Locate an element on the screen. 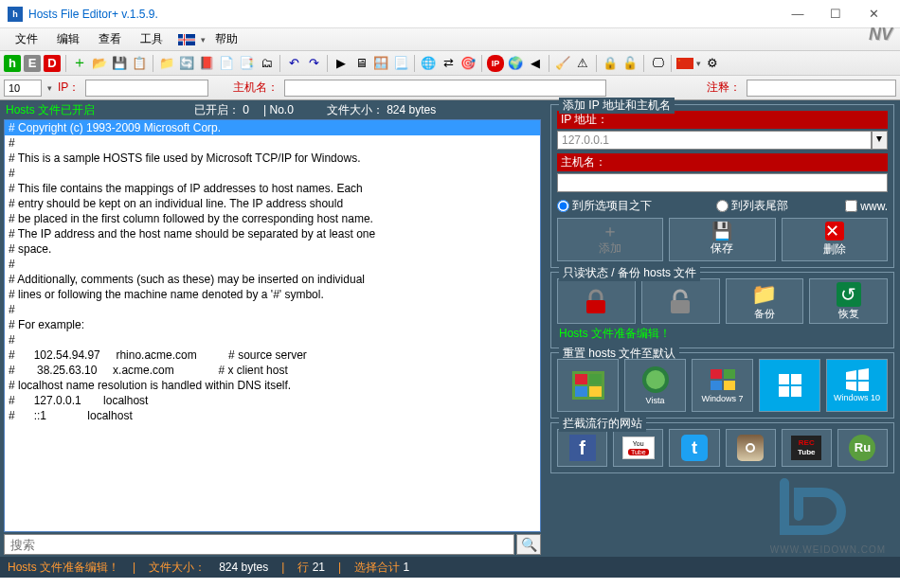 The height and width of the screenshot is (588, 900). checkbox-www: www. is located at coordinates (866, 206).